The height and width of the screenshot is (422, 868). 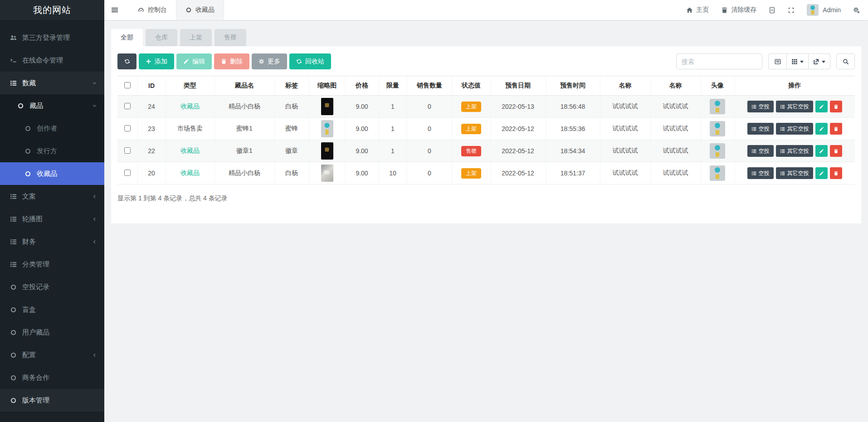 What do you see at coordinates (697, 10) in the screenshot?
I see `home-link: 主页` at bounding box center [697, 10].